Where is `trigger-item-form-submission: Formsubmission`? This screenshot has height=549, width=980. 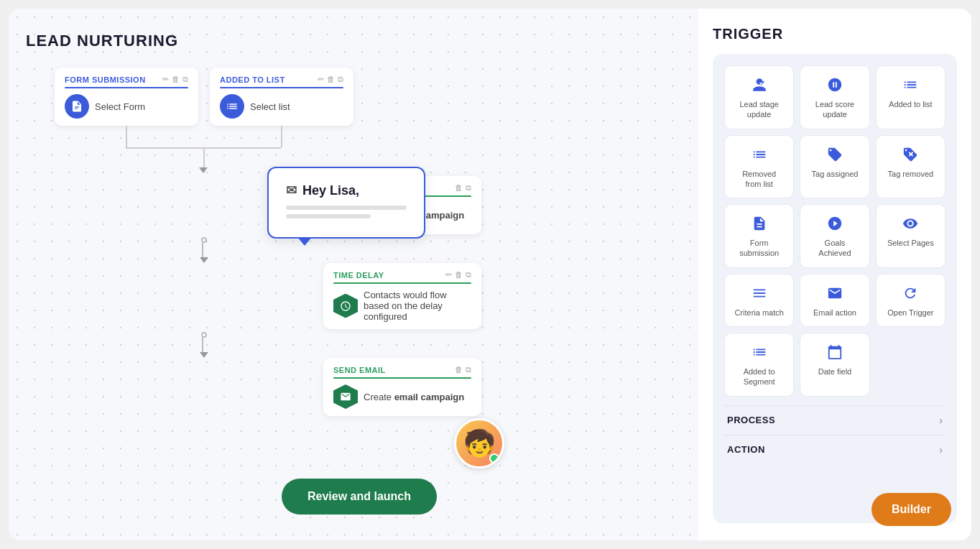 trigger-item-form-submission: Formsubmission is located at coordinates (759, 236).